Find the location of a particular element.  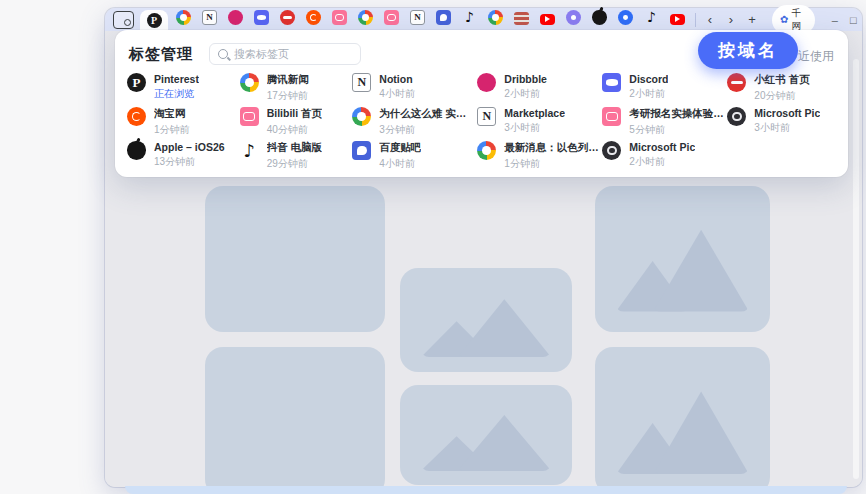

tab-entry-time: 1分钟前 is located at coordinates (172, 130).